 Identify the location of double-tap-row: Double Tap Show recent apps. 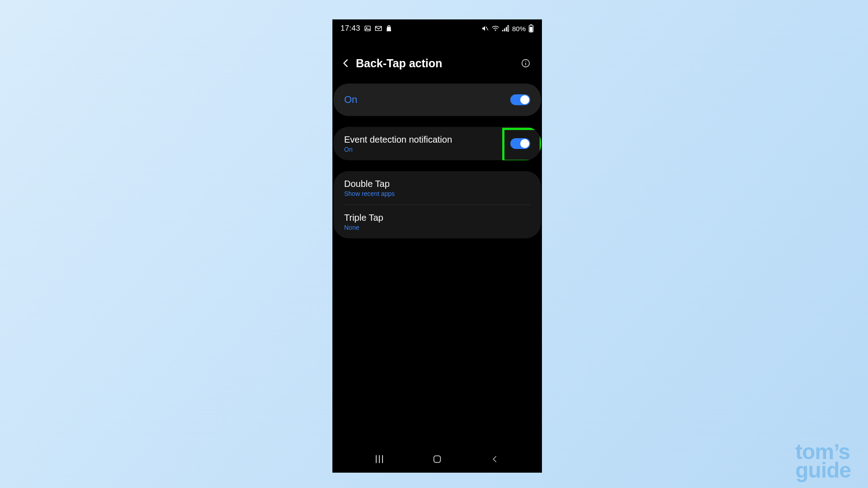
(437, 188).